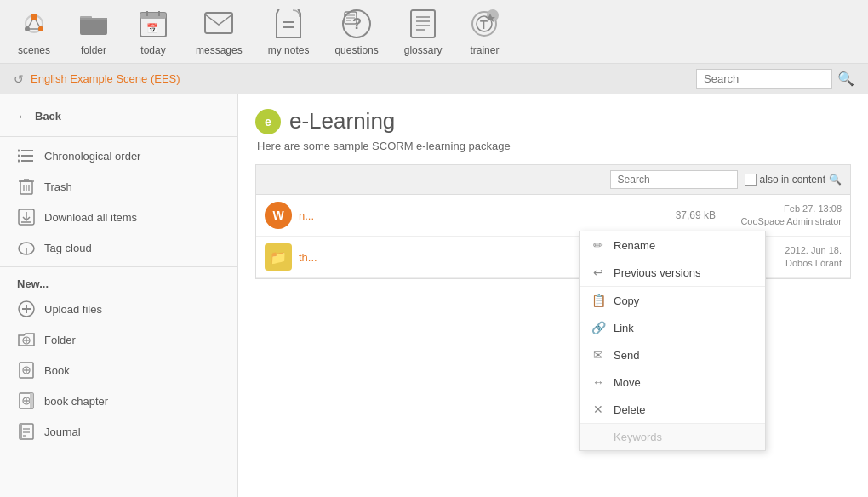  I want to click on breadcrumb-bar: ↺ English Example Scene (EES) 🔍, so click(434, 79).